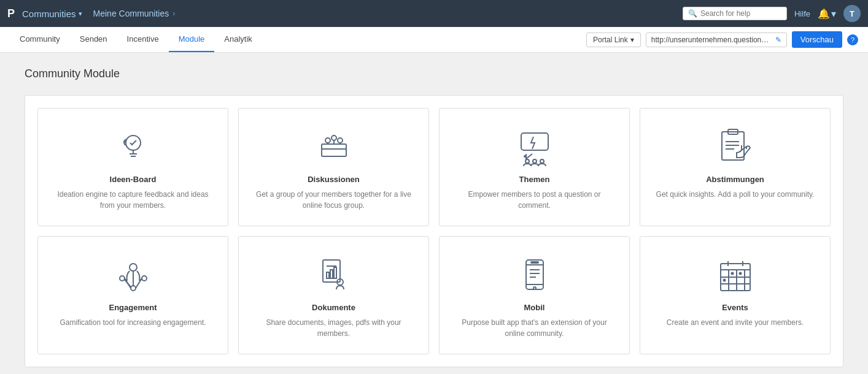 This screenshot has height=374, width=868. I want to click on preview-button: Vorschau, so click(817, 39).